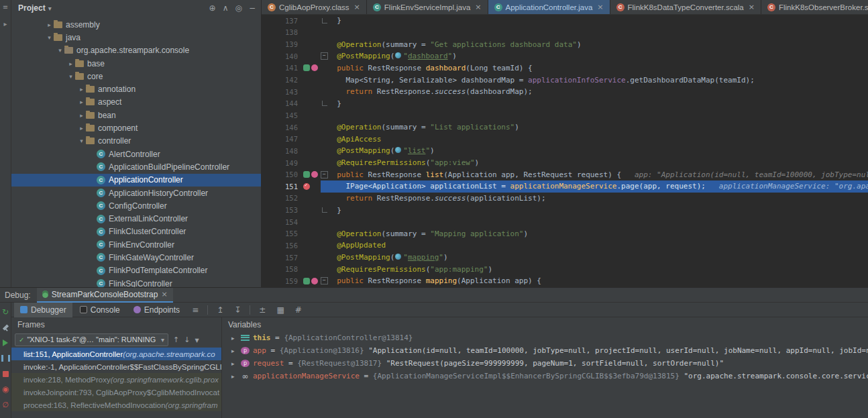 This screenshot has width=868, height=418. Describe the element at coordinates (220, 310) in the screenshot. I see `step-out-to-line-icon: ↥` at that location.